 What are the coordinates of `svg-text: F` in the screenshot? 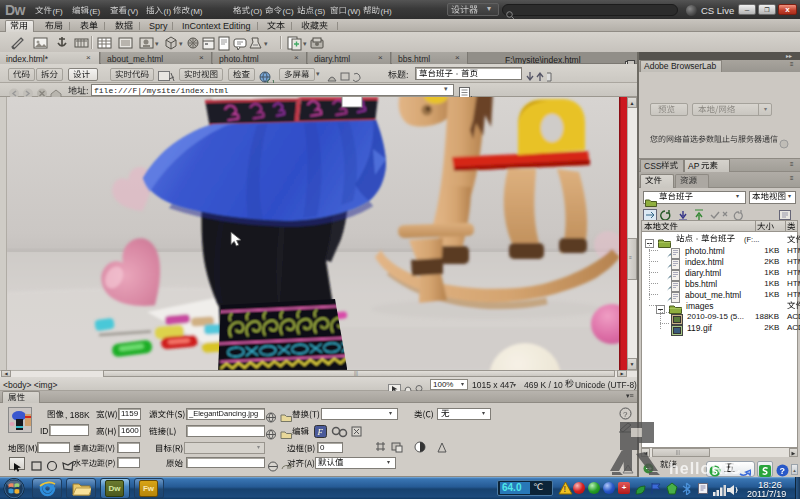 It's located at (320, 432).